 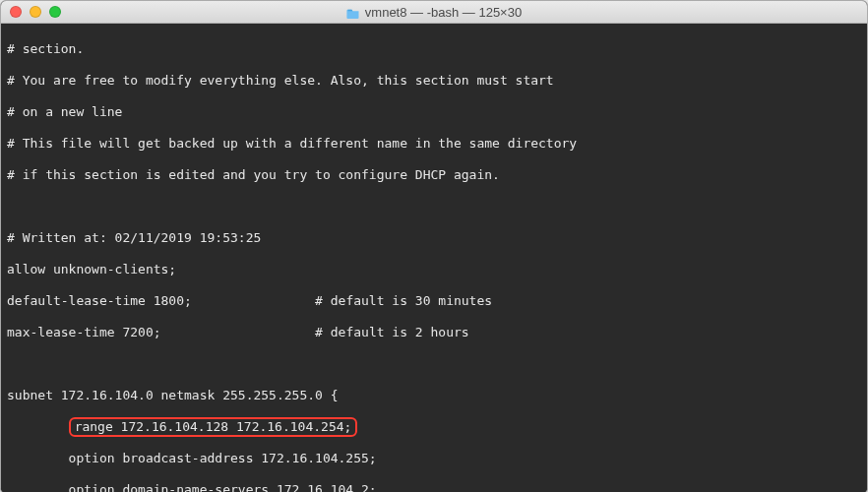 I want to click on zoom-icon, so click(x=55, y=12).